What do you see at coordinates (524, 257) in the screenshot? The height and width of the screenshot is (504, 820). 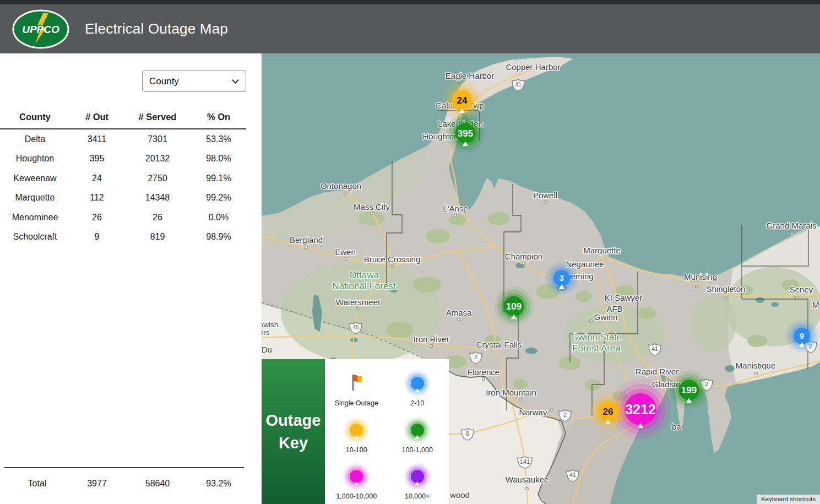 I see `map-label: Champion` at bounding box center [524, 257].